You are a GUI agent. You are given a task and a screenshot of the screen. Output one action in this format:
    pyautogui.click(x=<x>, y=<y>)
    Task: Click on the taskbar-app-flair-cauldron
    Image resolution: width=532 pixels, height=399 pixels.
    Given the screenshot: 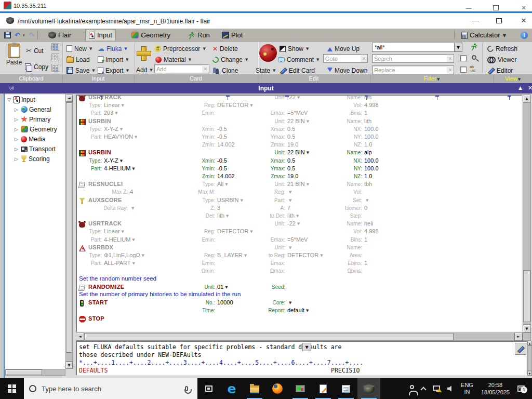 What is the action you would take?
    pyautogui.click(x=369, y=389)
    